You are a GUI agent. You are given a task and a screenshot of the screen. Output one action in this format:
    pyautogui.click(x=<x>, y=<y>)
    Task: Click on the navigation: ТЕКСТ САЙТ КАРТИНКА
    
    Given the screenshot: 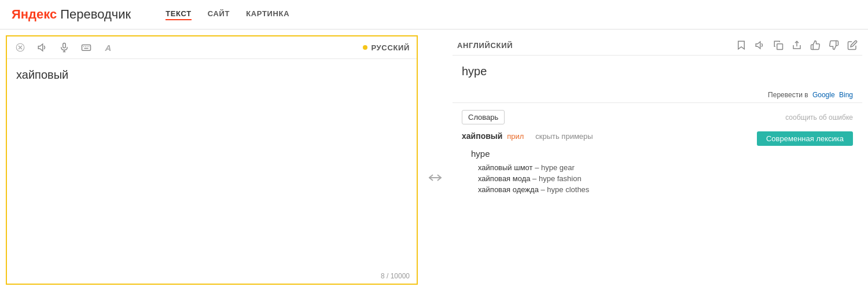 What is the action you would take?
    pyautogui.click(x=227, y=15)
    